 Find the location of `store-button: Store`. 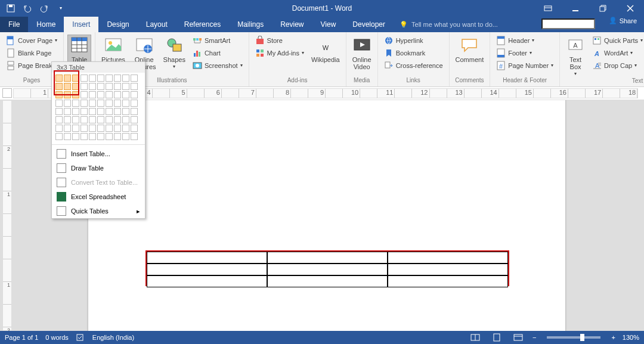

store-button: Store is located at coordinates (280, 41).